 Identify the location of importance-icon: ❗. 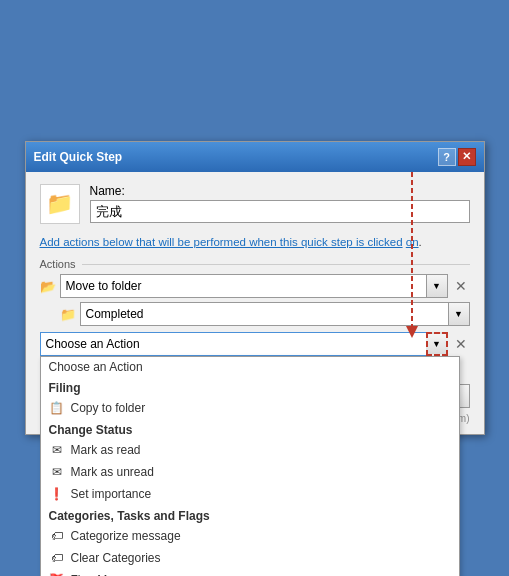
(57, 494).